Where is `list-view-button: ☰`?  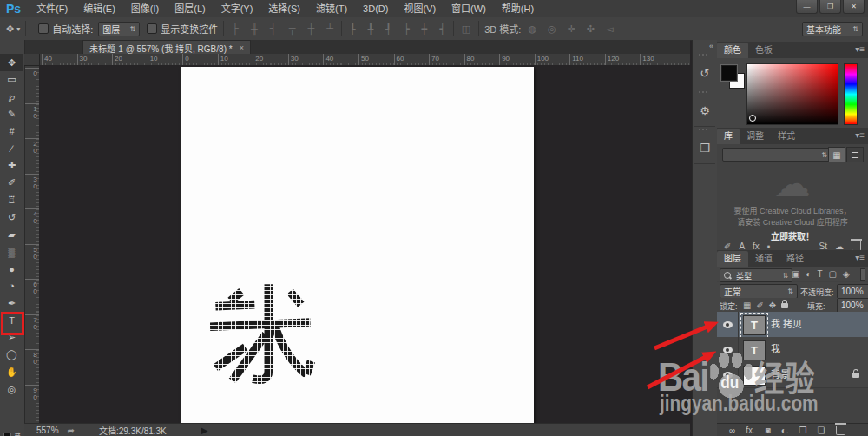 list-view-button: ☰ is located at coordinates (855, 155).